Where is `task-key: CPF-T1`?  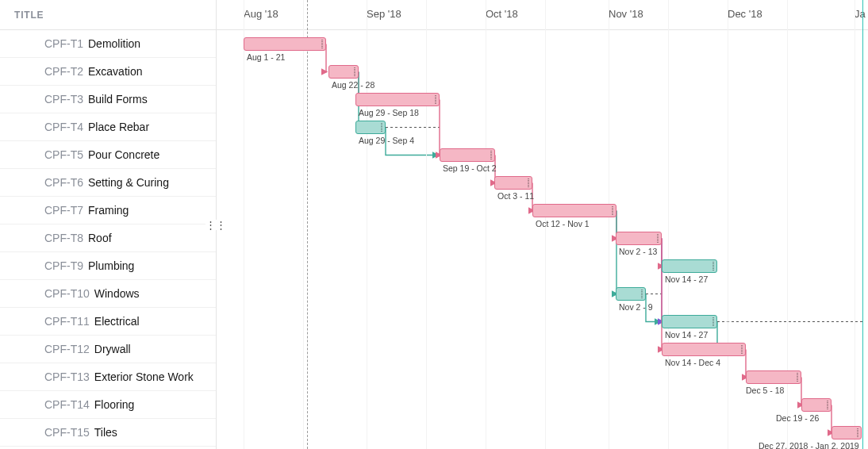
task-key: CPF-T1 is located at coordinates (63, 44).